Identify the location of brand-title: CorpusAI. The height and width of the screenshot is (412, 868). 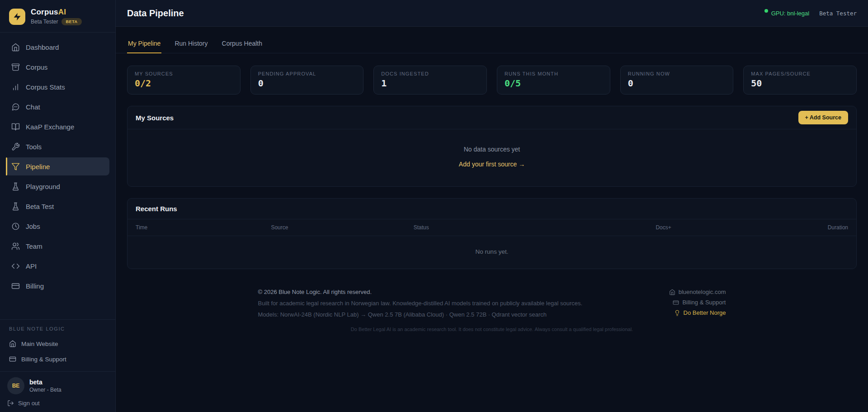
(56, 12).